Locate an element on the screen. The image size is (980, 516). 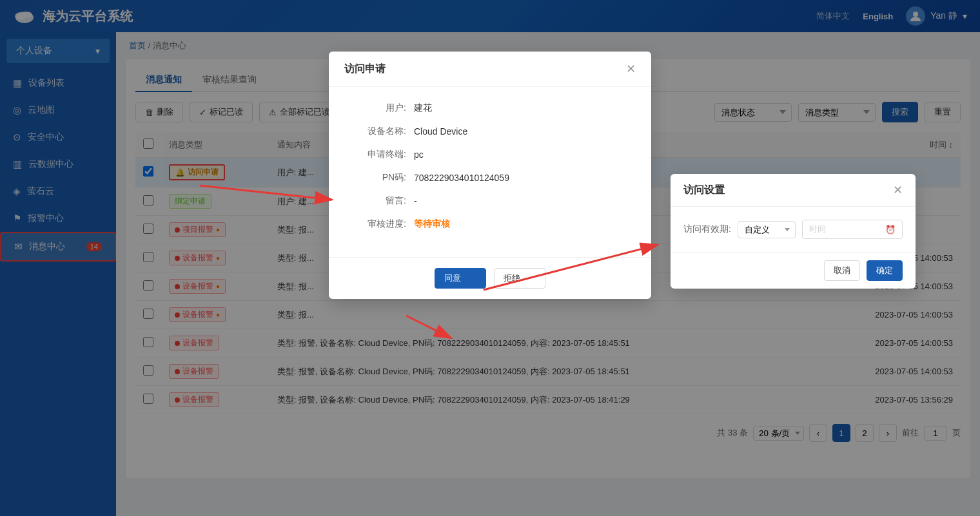
modal-header: 访问申请 ✕ is located at coordinates (490, 70).